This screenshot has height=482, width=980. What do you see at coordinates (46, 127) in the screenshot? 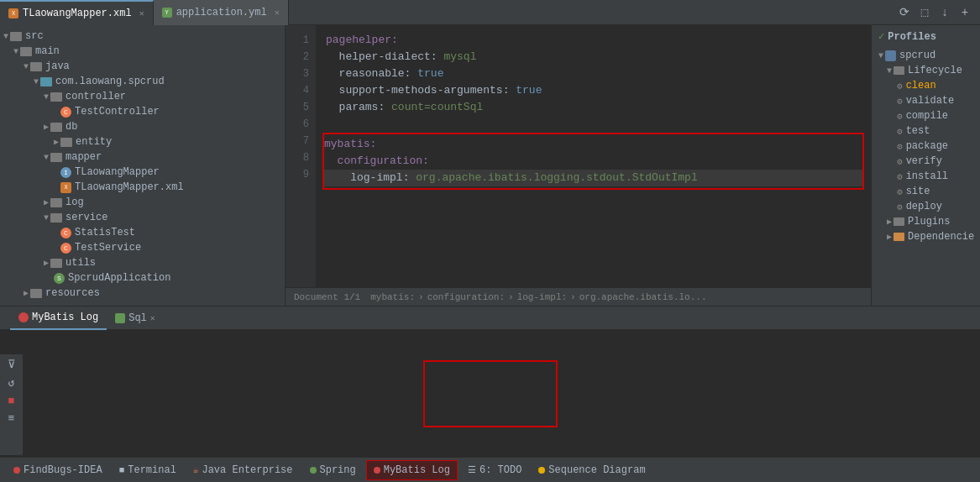
I see `arrow-db: ▶` at bounding box center [46, 127].